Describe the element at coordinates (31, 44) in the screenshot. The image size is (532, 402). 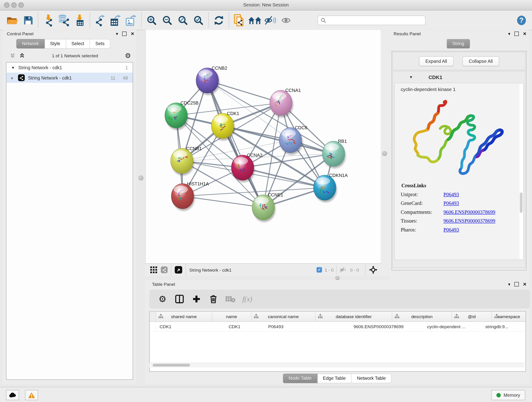
I see `tab-network: Network` at that location.